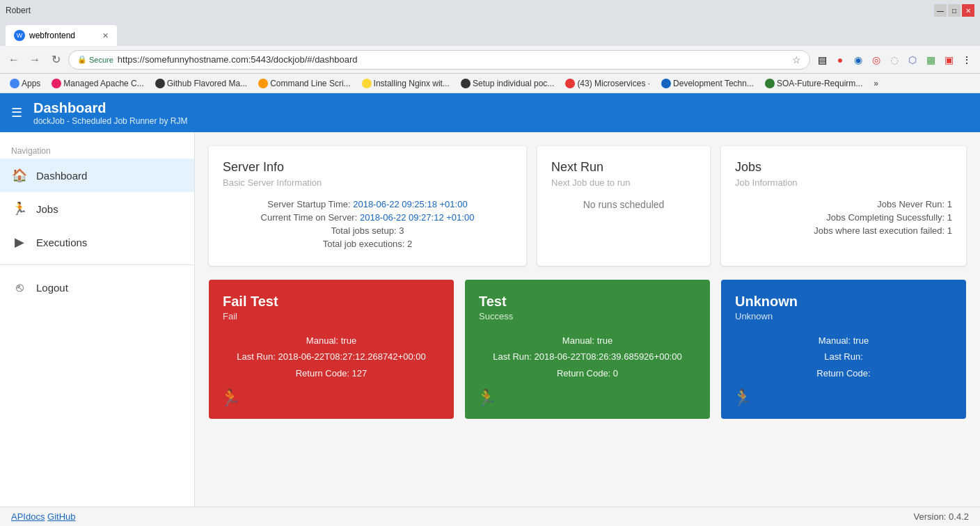 Image resolution: width=980 pixels, height=526 pixels. Describe the element at coordinates (31, 83) in the screenshot. I see `bookmark-apps-label: Apps` at that location.